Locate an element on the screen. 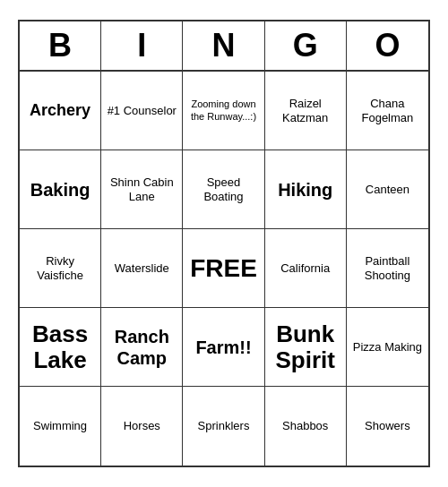 Image resolution: width=448 pixels, height=487 pixels. bingo-cell: Archery is located at coordinates (61, 111).